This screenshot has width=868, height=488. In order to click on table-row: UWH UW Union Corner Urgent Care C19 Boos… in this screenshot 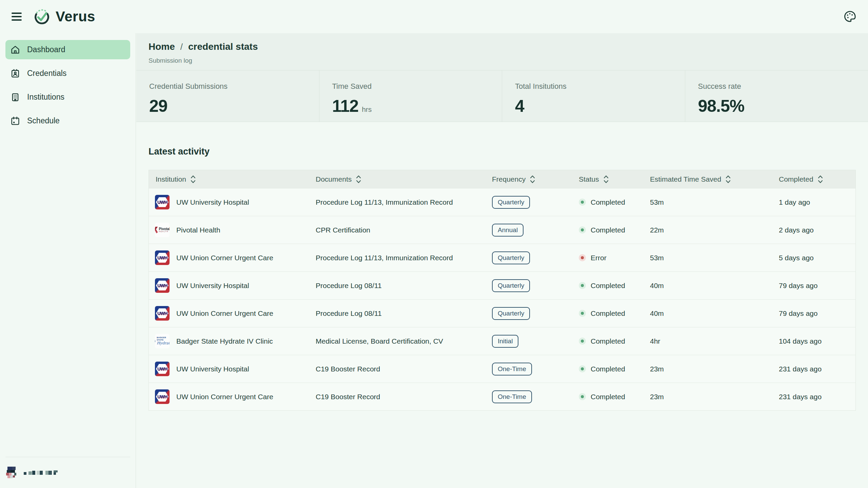, I will do `click(502, 396)`.